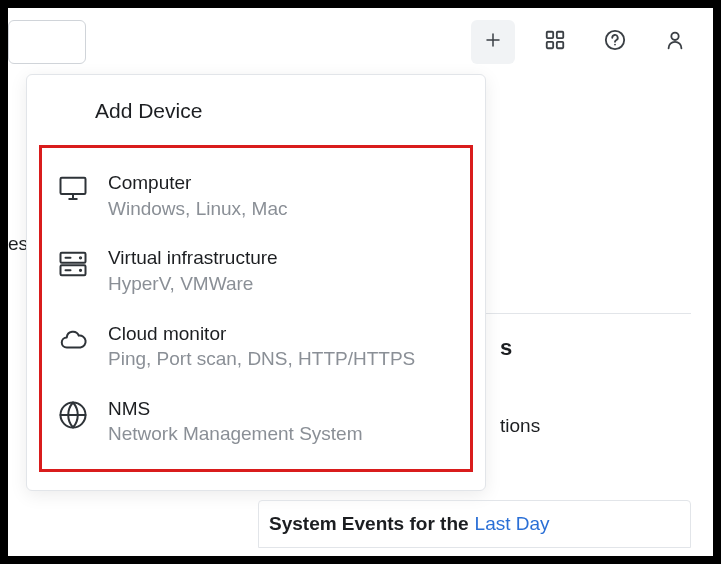  Describe the element at coordinates (236, 409) in the screenshot. I see `option-title: NMS` at that location.